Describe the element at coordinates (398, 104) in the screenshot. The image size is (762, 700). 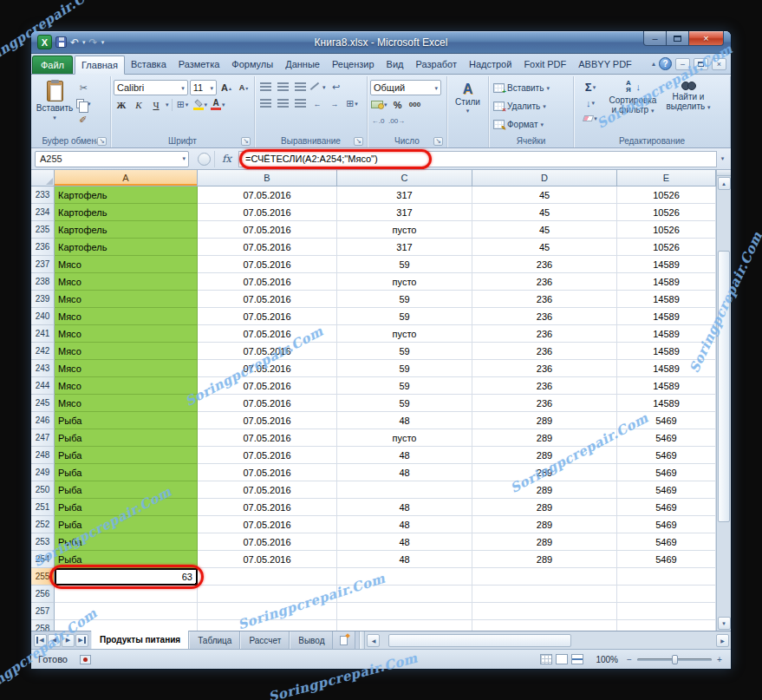
I see `percent-style-button: %` at that location.